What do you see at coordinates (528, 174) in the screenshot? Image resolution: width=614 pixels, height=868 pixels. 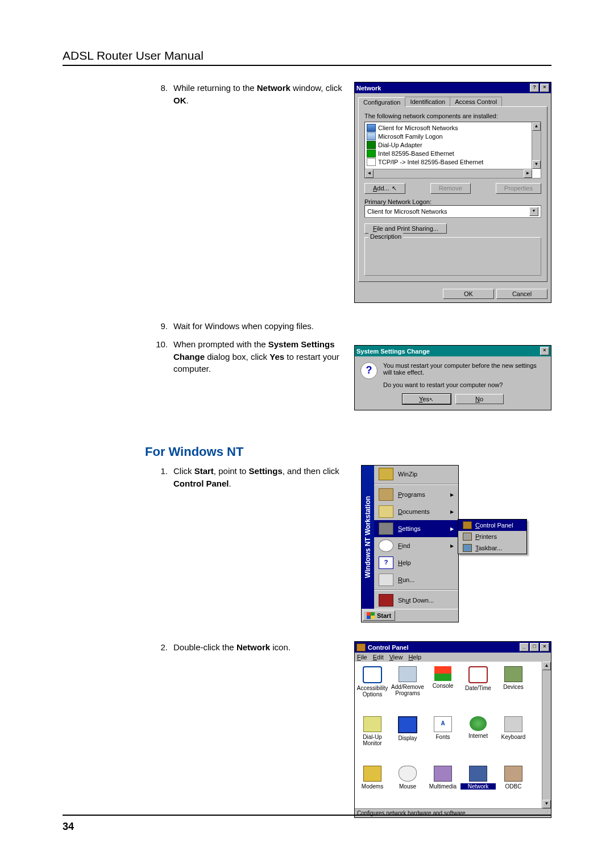 I see `scroll-right-icon: ►` at bounding box center [528, 174].